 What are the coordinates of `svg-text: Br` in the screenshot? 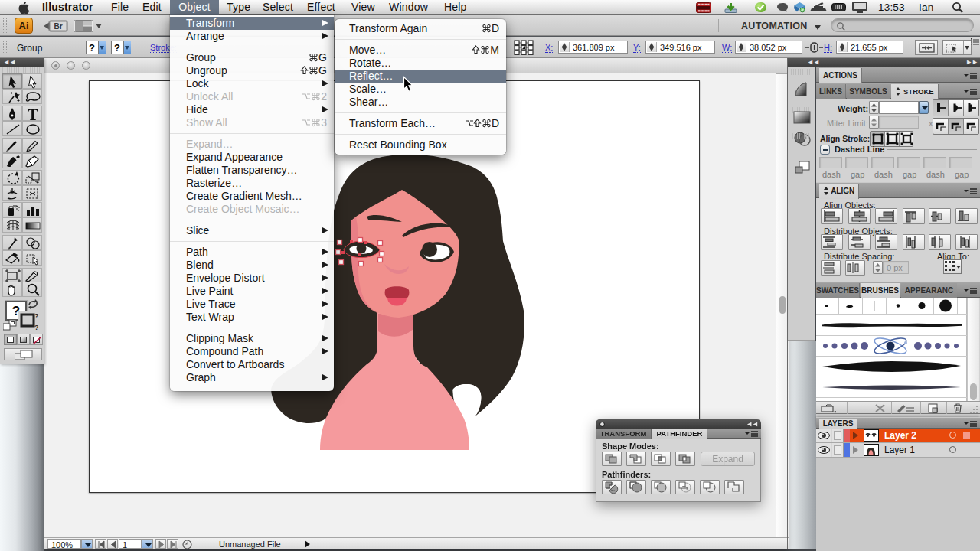 It's located at (58, 26).